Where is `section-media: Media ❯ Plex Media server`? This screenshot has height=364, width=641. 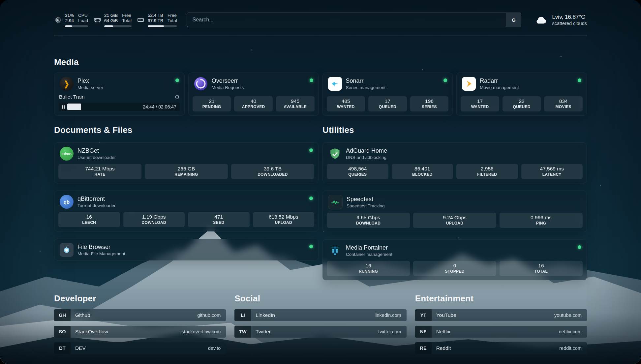
section-media: Media ❯ Plex Media server is located at coordinates (320, 86).